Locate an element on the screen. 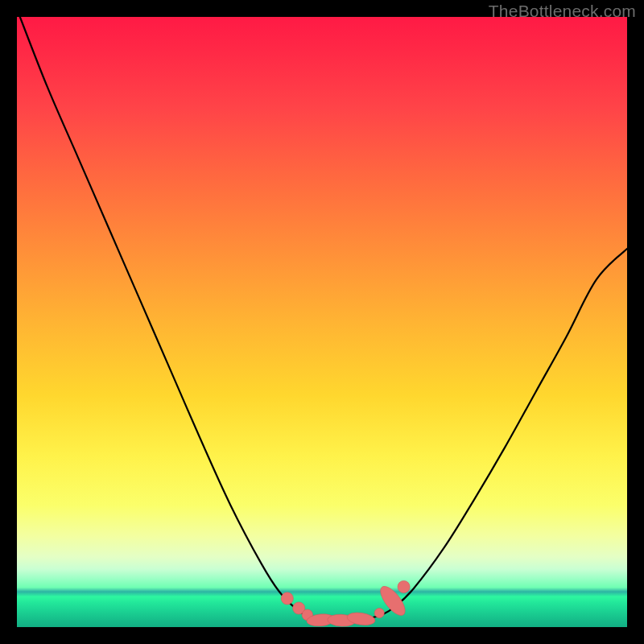  watermark-text: TheBottleneck.com is located at coordinates (562, 11).